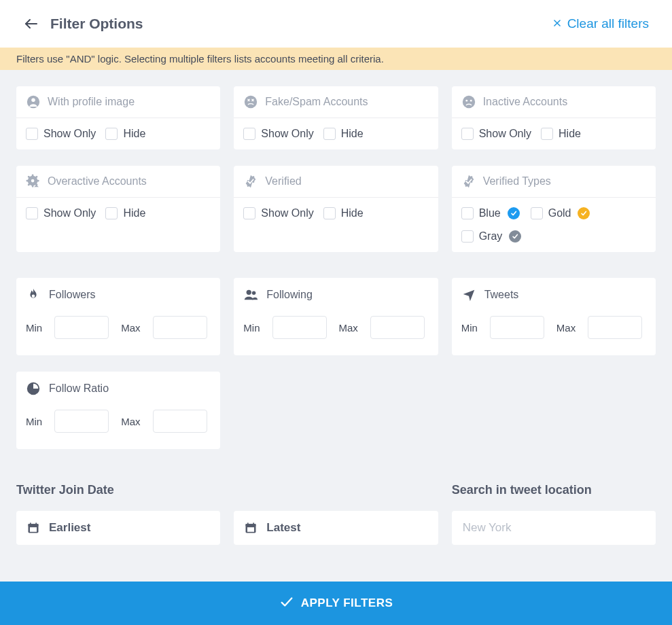 This screenshot has width=672, height=625. I want to click on stat-title: Followers, so click(72, 295).